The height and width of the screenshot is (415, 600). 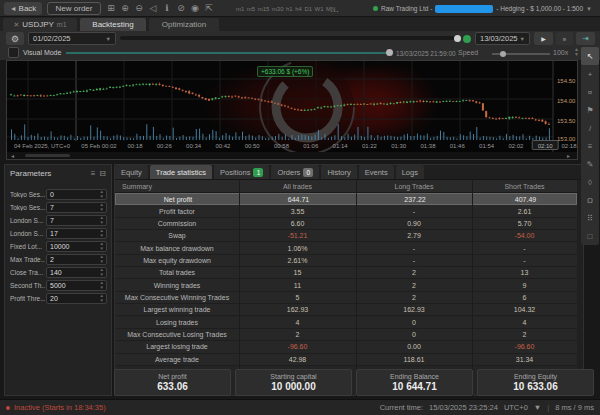 I want to click on table-row: Profit factor3.55-2.61, so click(x=346, y=211).